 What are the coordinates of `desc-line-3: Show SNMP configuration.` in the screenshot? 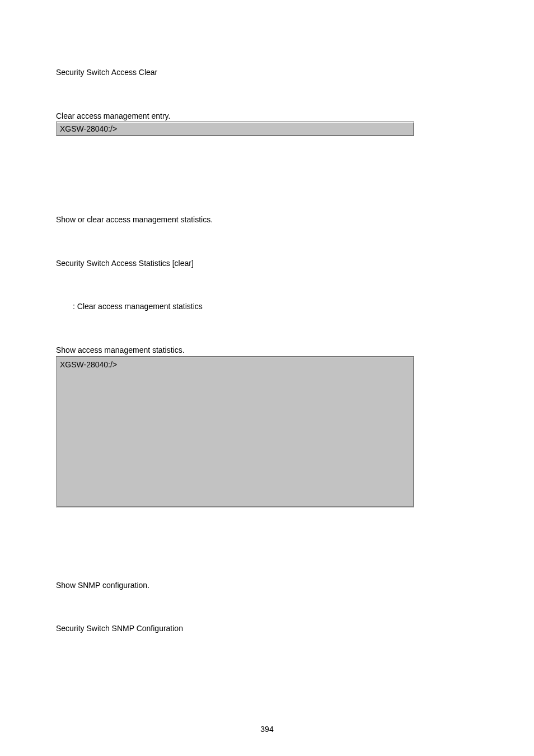 It's located at (267, 586).